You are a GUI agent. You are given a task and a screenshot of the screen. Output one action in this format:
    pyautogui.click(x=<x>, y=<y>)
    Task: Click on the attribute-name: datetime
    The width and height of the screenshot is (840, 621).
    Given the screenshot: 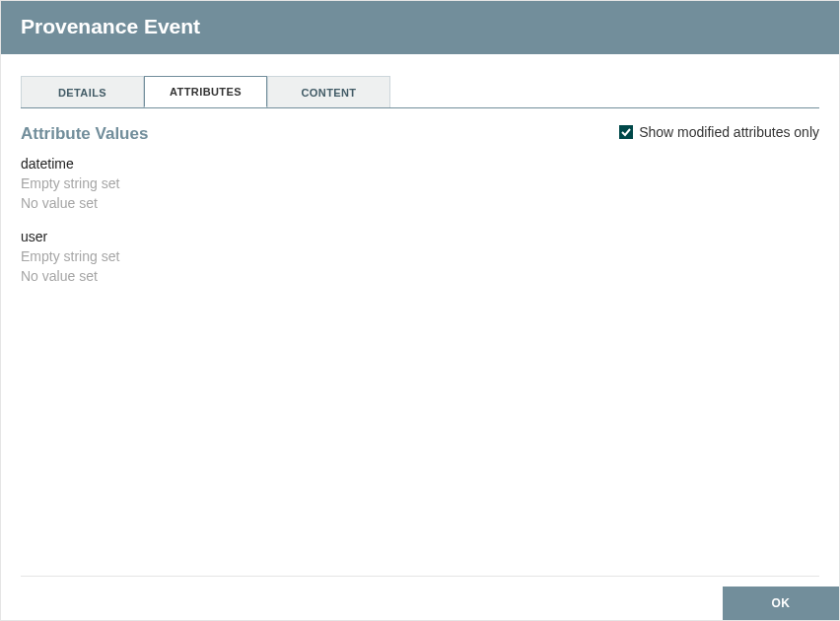 What is the action you would take?
    pyautogui.click(x=420, y=164)
    